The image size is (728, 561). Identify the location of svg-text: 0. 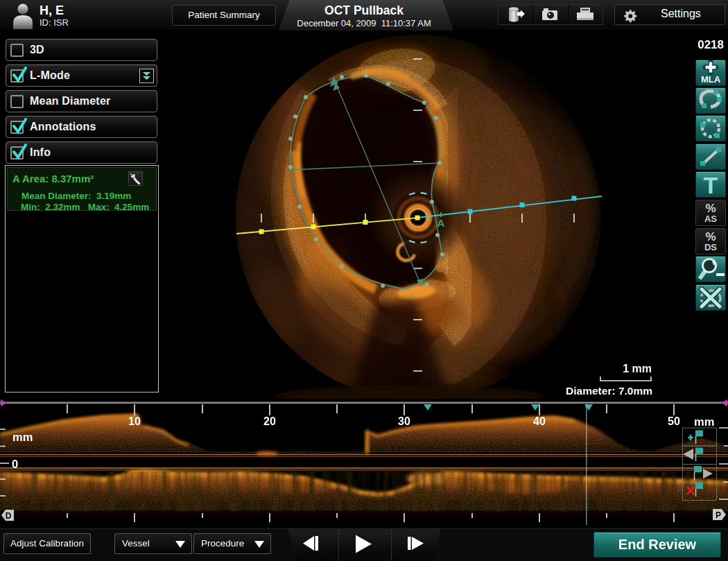
(15, 464).